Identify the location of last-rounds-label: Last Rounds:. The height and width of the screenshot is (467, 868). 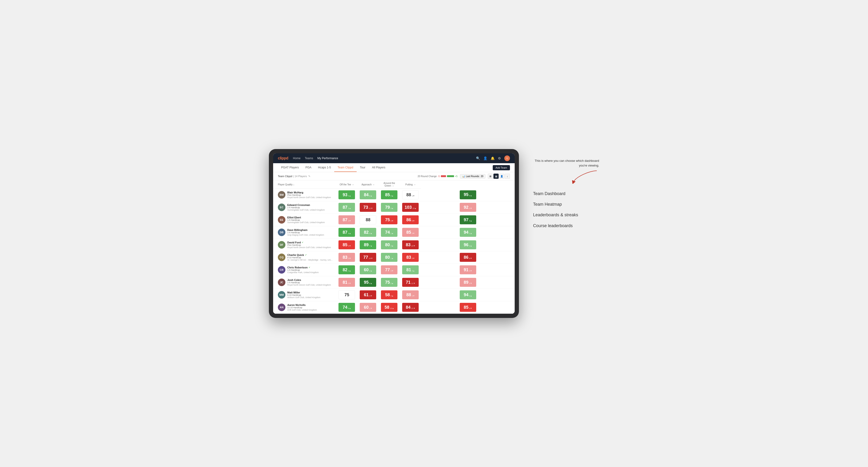
(473, 176).